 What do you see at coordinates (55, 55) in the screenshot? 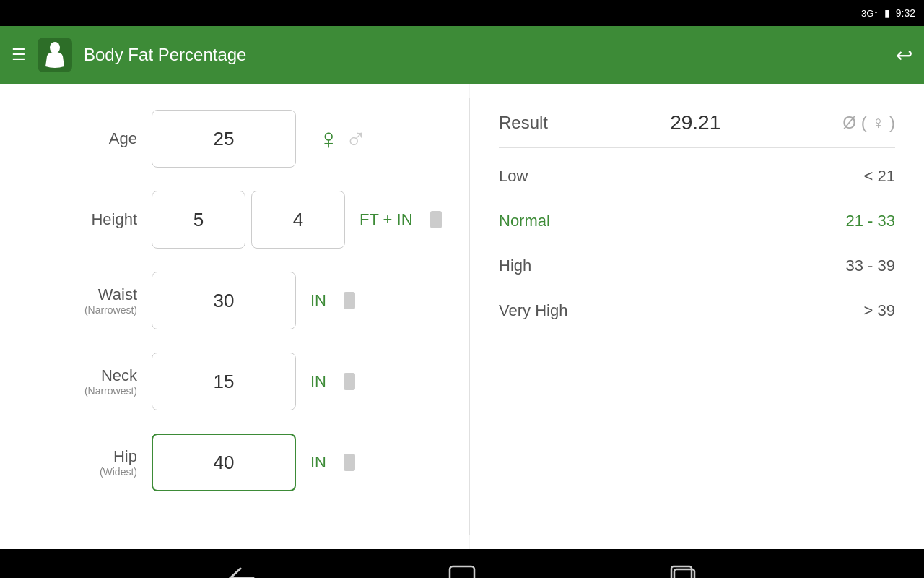
I see `app-icon` at bounding box center [55, 55].